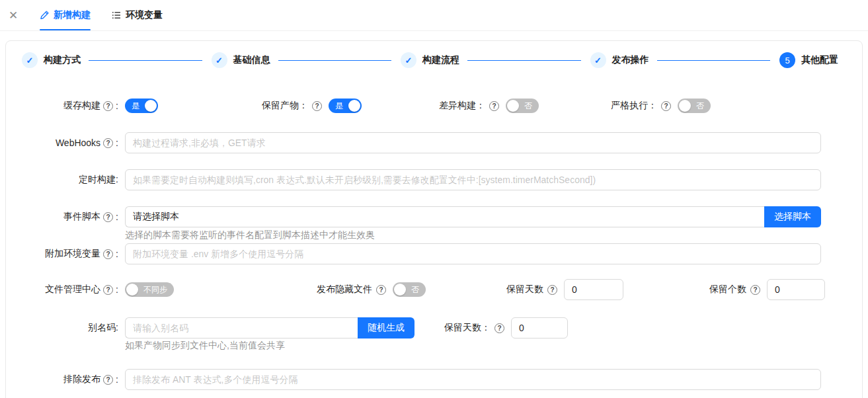 The image size is (868, 398). Describe the element at coordinates (641, 106) in the screenshot. I see `strict-exec-label: 严格执行： ?` at that location.